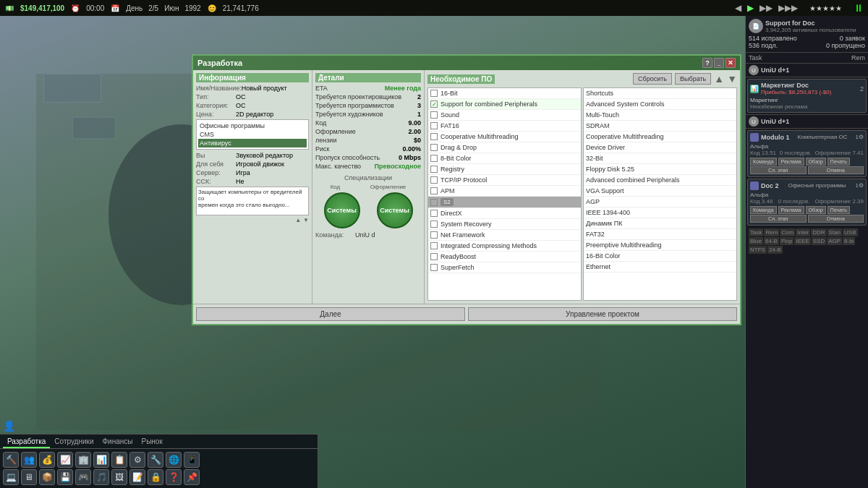 The image size is (868, 488). Describe the element at coordinates (660, 246) in the screenshot. I see `req-item2-preempt: Preemptive Multithreading` at that location.